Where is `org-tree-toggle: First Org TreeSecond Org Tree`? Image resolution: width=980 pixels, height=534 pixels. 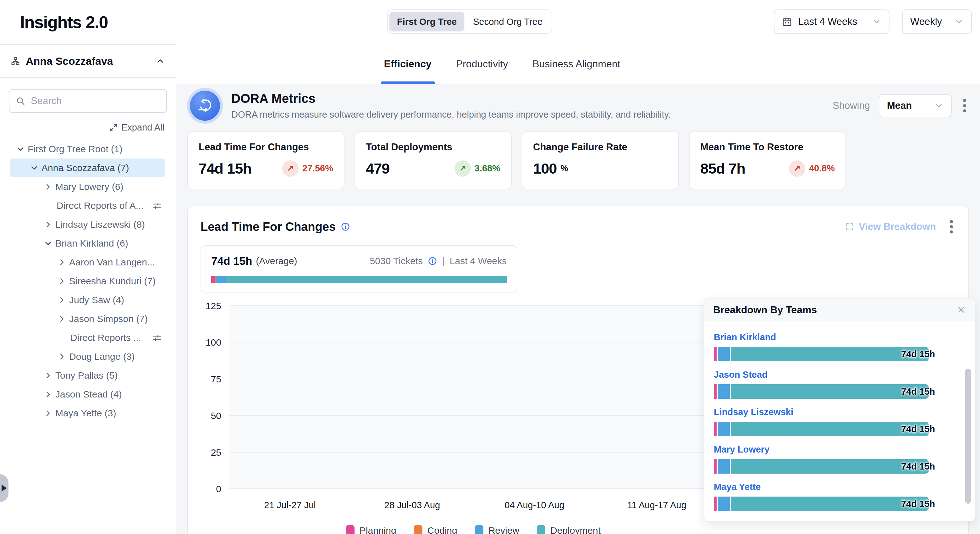 org-tree-toggle: First Org TreeSecond Org Tree is located at coordinates (470, 22).